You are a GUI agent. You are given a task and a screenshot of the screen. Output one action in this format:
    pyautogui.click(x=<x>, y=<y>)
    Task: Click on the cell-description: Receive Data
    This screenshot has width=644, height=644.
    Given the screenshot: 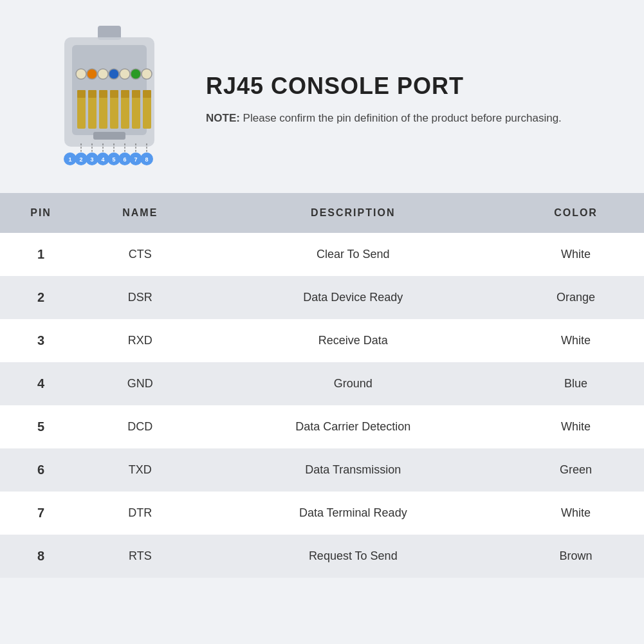 What is the action you would take?
    pyautogui.click(x=353, y=341)
    